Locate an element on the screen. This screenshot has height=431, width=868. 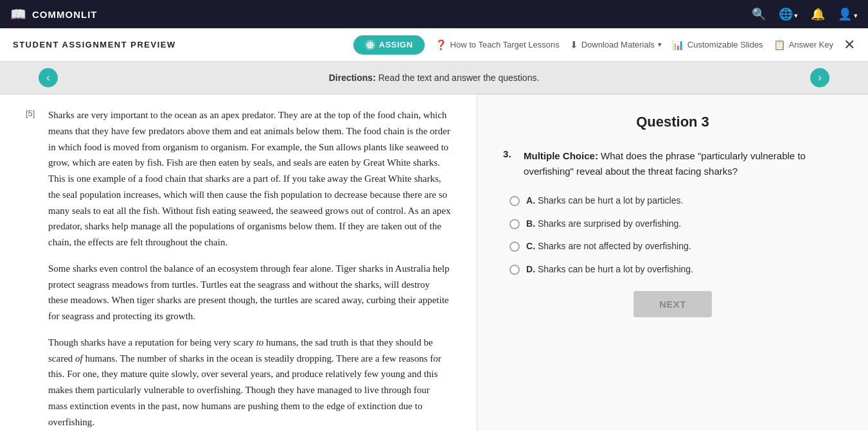
globe-icon: 🌐 is located at coordinates (789, 14).